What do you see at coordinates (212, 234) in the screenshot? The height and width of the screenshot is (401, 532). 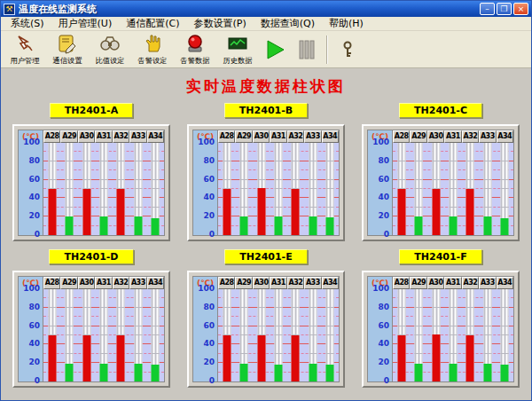 I see `y-axis-tick: 0` at bounding box center [212, 234].